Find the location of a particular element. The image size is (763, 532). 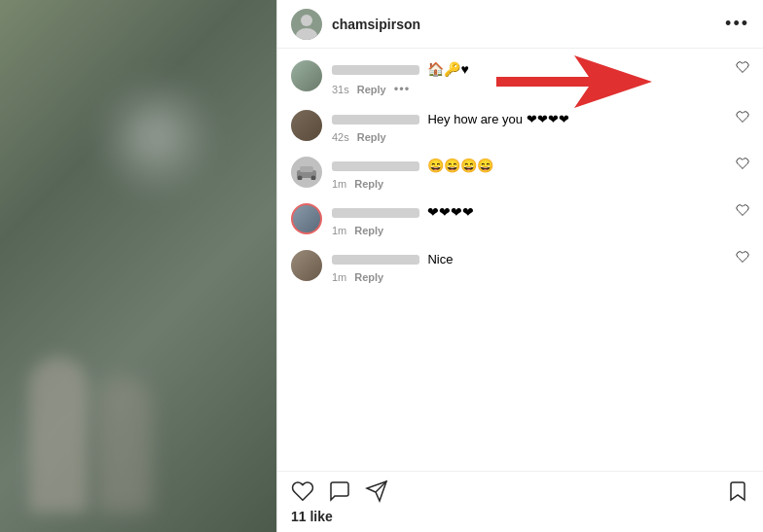

comment-time: 31s is located at coordinates (341, 89).